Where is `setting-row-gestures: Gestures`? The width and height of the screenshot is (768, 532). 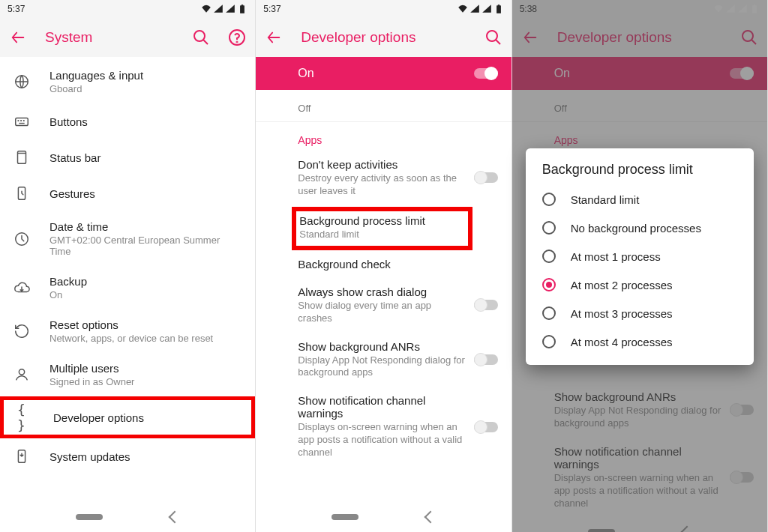
setting-row-gestures: Gestures is located at coordinates (128, 193).